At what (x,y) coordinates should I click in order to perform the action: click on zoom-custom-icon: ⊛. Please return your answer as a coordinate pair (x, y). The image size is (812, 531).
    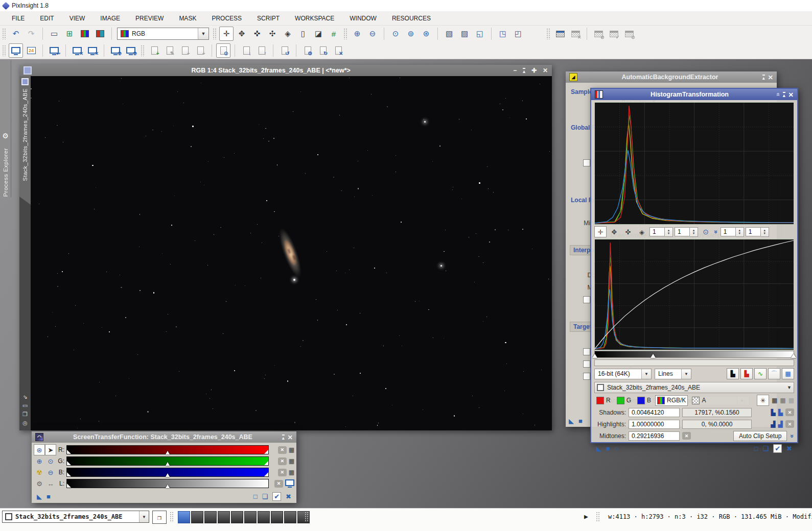
    Looking at the image, I should click on (426, 34).